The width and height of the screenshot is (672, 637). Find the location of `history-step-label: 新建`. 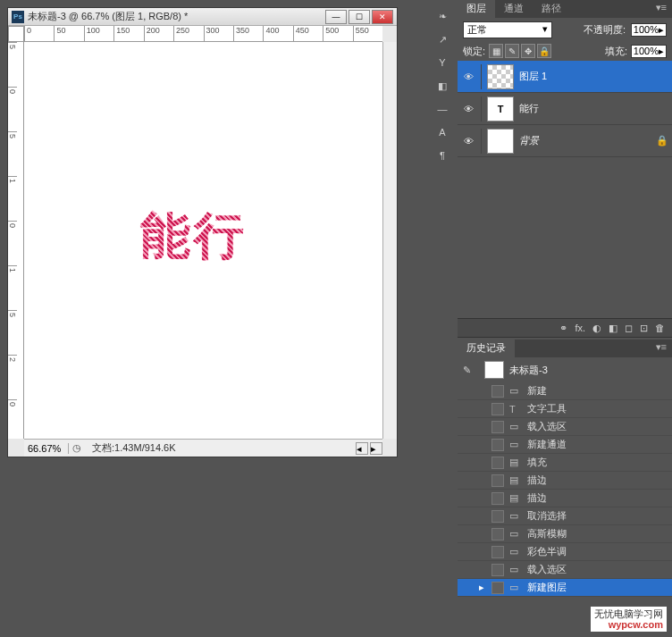

history-step-label: 新建 is located at coordinates (537, 391).